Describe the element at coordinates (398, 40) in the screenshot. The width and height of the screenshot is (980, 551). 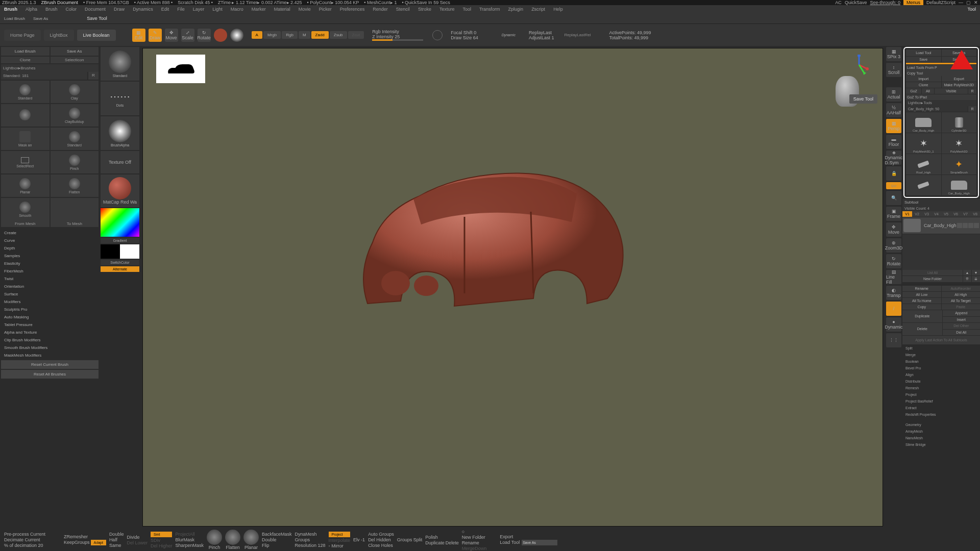
I see `intensity-slider` at that location.